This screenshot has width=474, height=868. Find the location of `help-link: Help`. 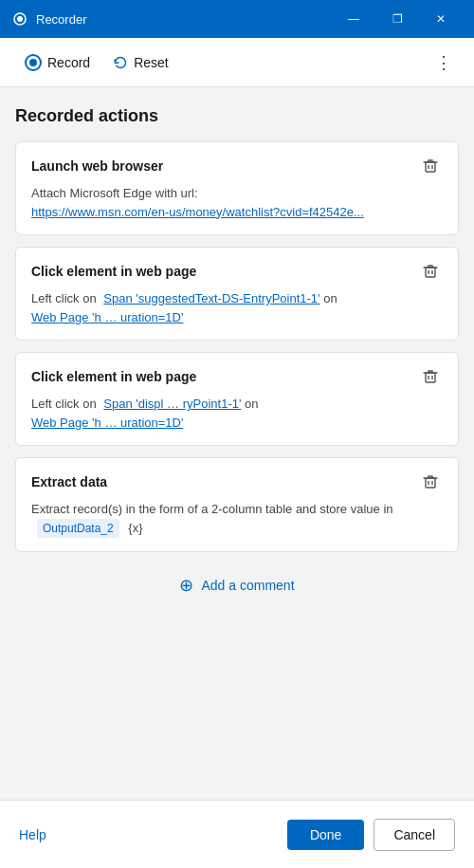

help-link: Help is located at coordinates (32, 835).